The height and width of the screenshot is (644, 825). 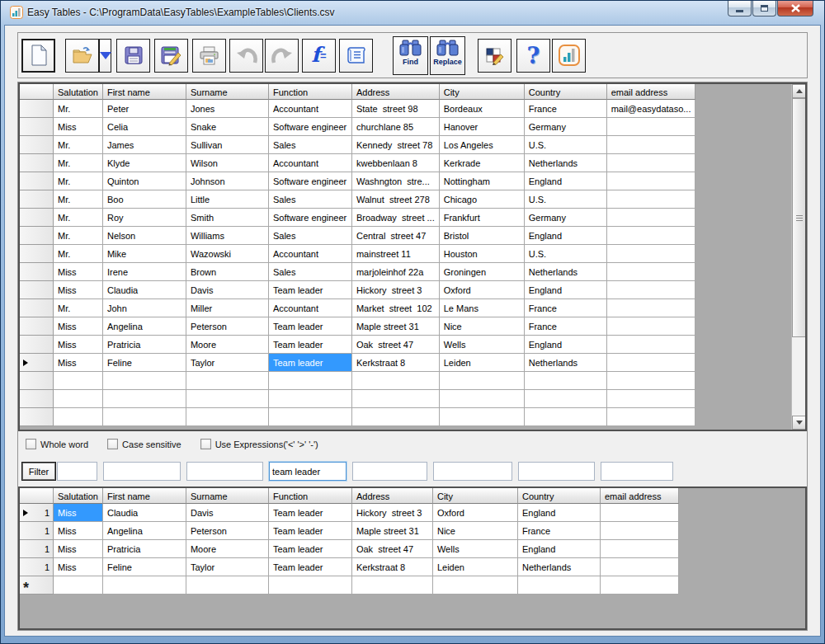 I want to click on row-header: 1, so click(x=36, y=531).